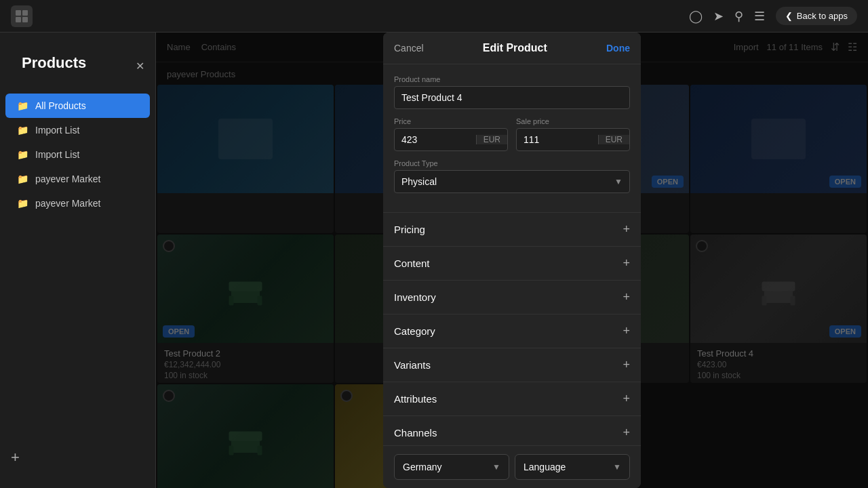 This screenshot has width=868, height=488. What do you see at coordinates (512, 182) in the screenshot?
I see `product-type-select: Physical ▼` at bounding box center [512, 182].